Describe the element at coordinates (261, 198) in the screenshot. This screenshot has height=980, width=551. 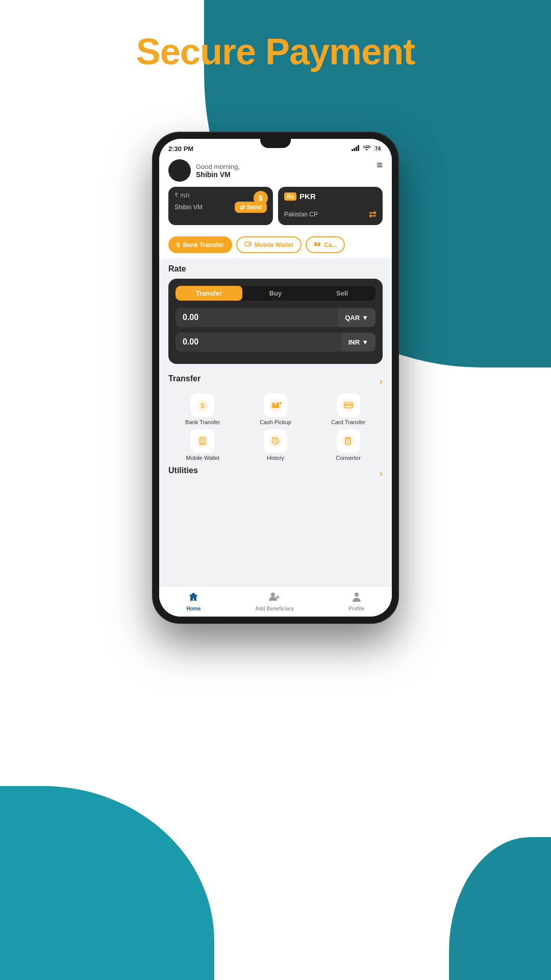
I see `from-currency-icon: $` at that location.